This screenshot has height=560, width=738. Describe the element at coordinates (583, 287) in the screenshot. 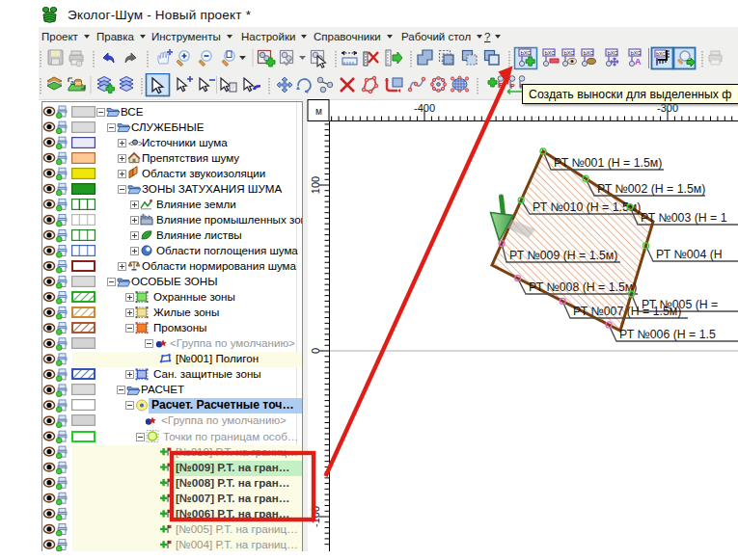

I see `svg-text: РТ №008 (Н = 1.5м)` at that location.